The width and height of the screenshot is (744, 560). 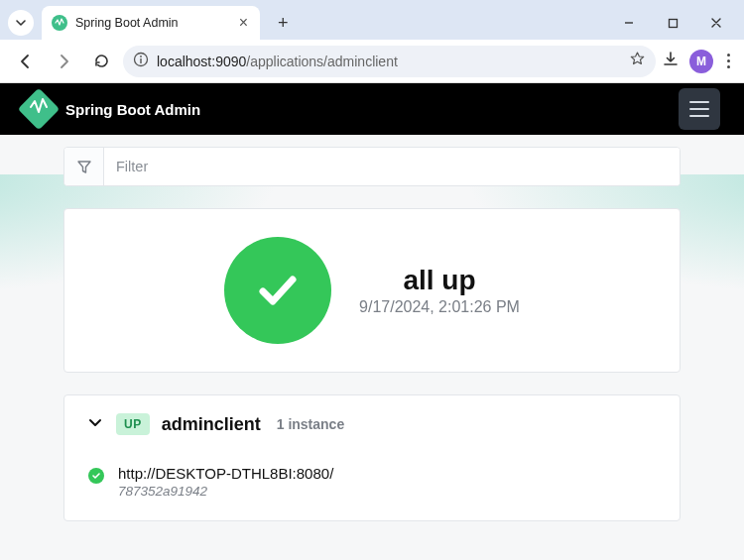 What do you see at coordinates (21, 23) in the screenshot?
I see `tab-search-dropdown` at bounding box center [21, 23].